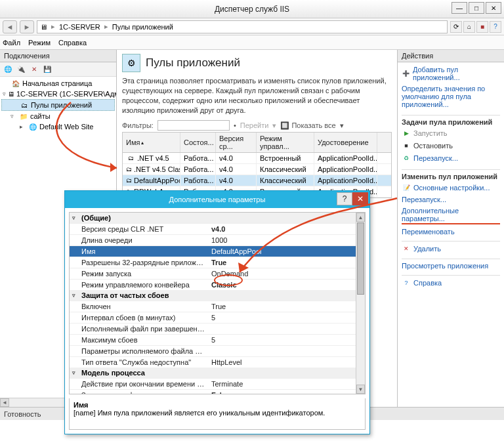  I want to click on property-row: Режим запускаOnDemand, so click(217, 273).